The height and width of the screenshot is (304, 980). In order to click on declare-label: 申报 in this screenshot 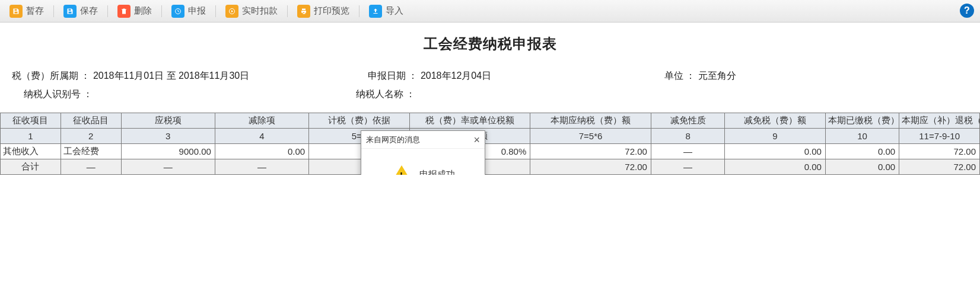, I will do `click(197, 11)`.